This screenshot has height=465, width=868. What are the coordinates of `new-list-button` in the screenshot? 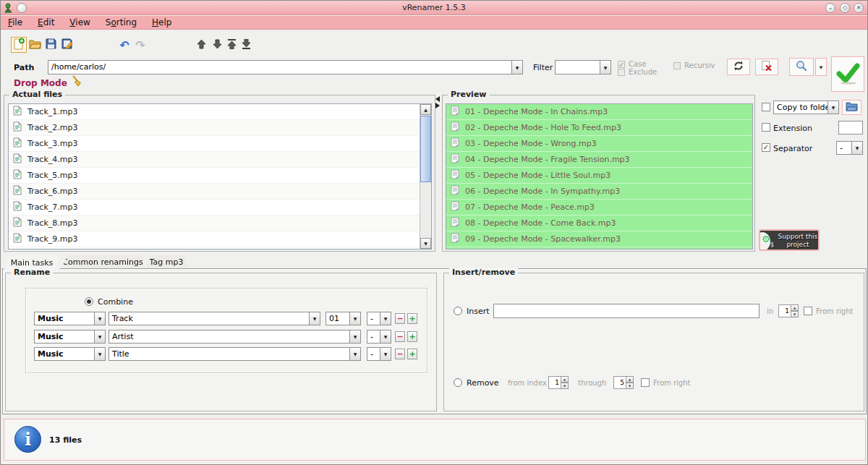 It's located at (19, 45).